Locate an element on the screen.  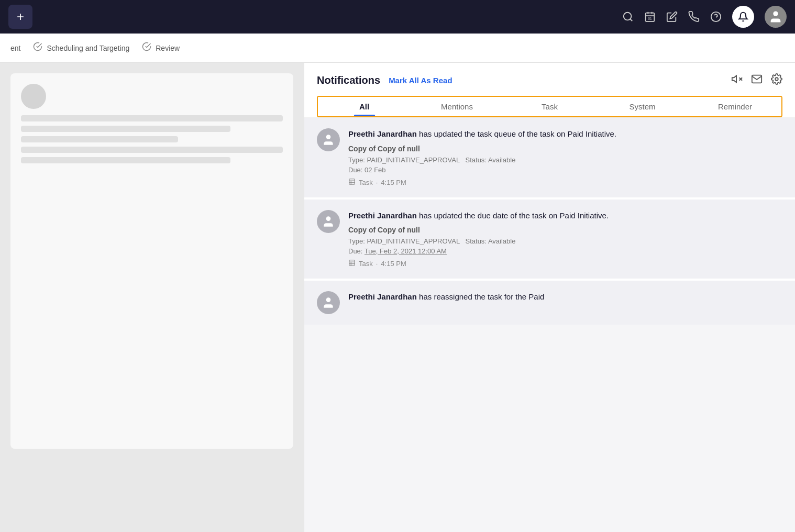
notifications-header: Notifications Mark All As Read is located at coordinates (550, 90).